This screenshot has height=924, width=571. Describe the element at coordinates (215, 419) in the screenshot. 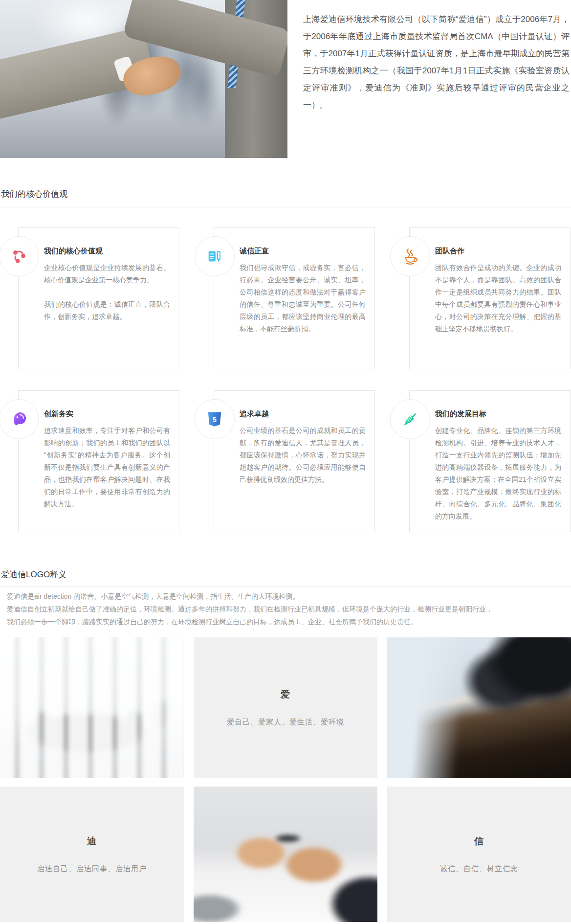

I see `shield-5-icon: 5` at that location.